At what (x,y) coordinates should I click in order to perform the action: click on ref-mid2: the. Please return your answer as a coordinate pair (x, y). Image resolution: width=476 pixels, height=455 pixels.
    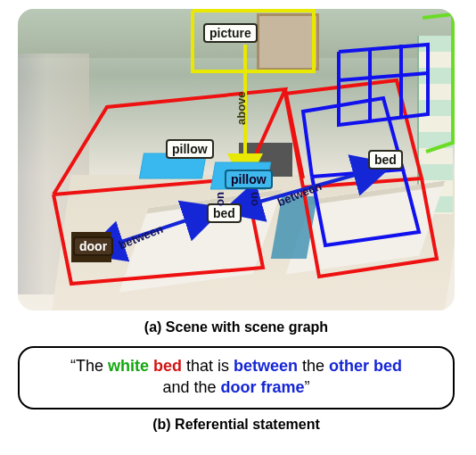
    Looking at the image, I should click on (314, 366).